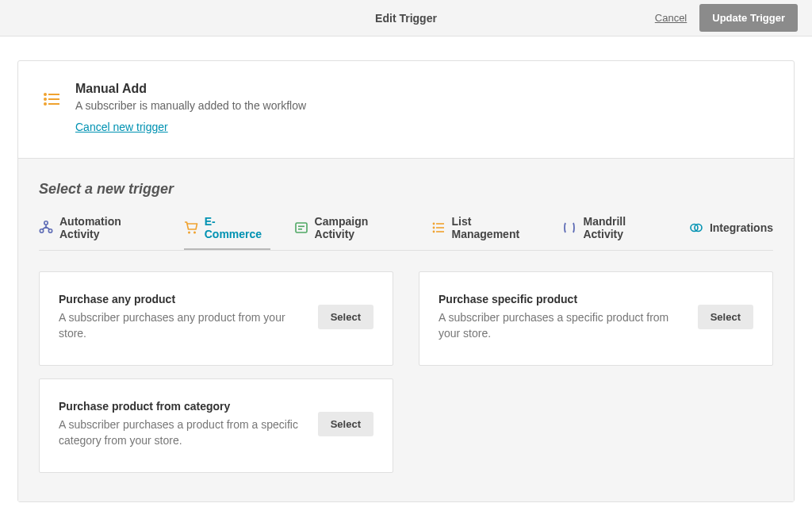 The height and width of the screenshot is (507, 812). Describe the element at coordinates (46, 228) in the screenshot. I see `automation-icon` at that location.